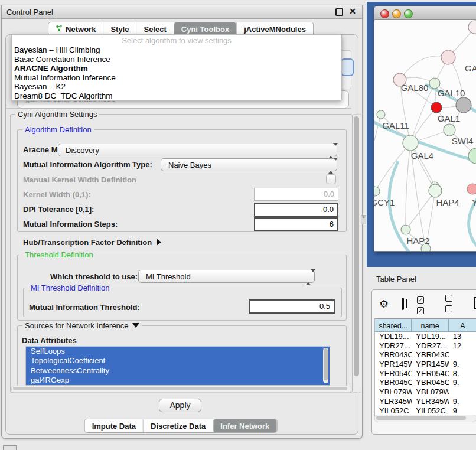 The image size is (476, 450). What do you see at coordinates (178, 366) in the screenshot?
I see `data-attributes-list: SelfLoopsTopologicalCoefficientBetweenne…` at bounding box center [178, 366].